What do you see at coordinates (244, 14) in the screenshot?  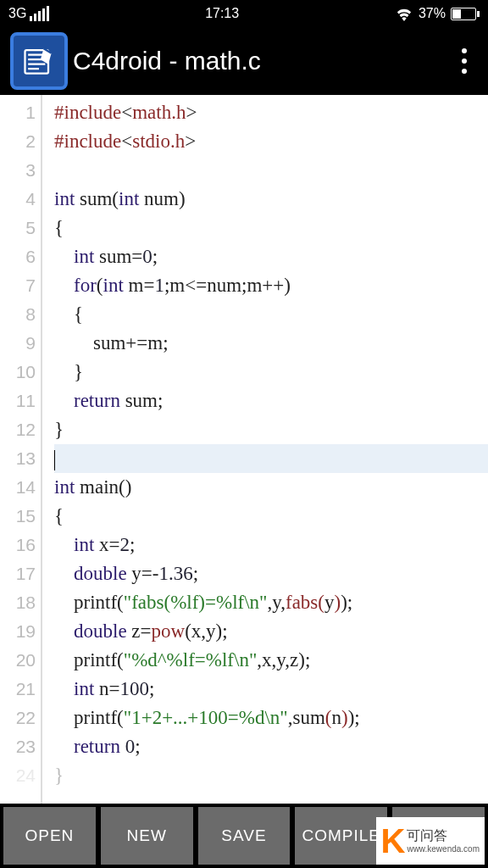 I see `status-bar: 3G 17:13 37%` at bounding box center [244, 14].